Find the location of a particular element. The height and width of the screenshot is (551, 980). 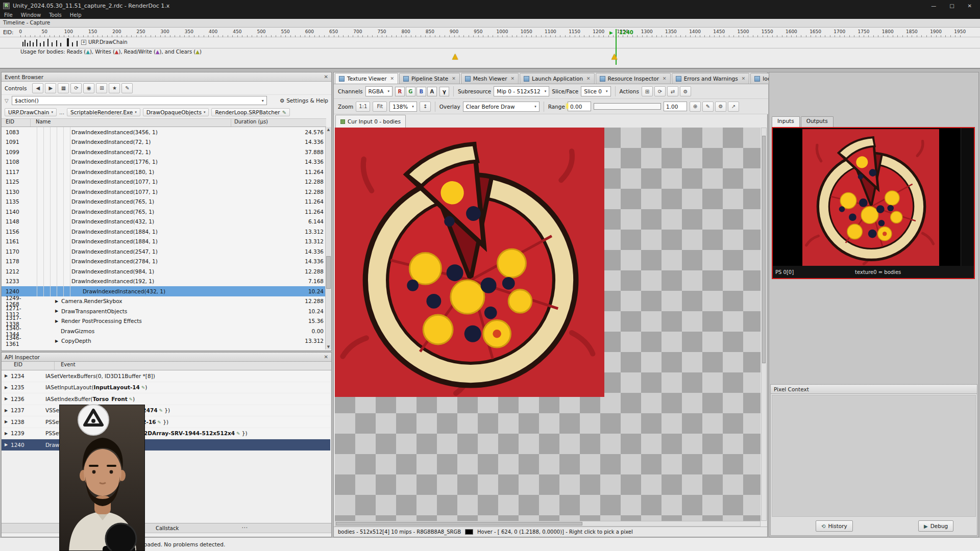

next-thumbnail is located at coordinates (967, 197).